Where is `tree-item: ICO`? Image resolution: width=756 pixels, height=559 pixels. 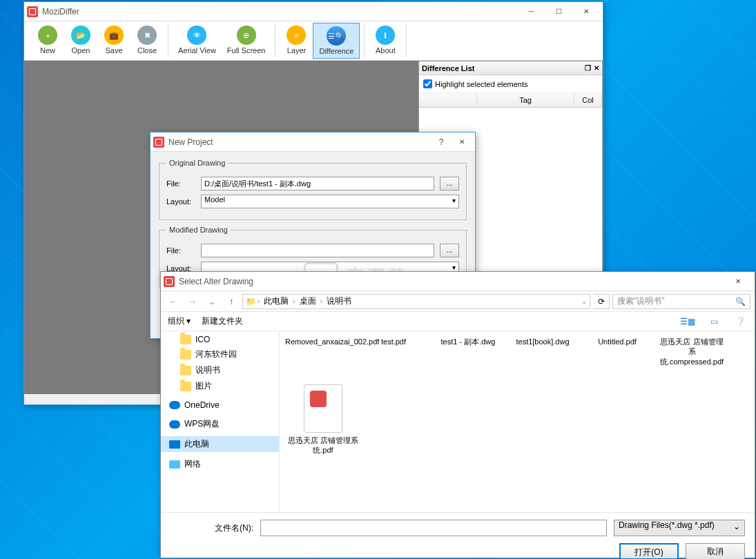
tree-item: ICO is located at coordinates (220, 340).